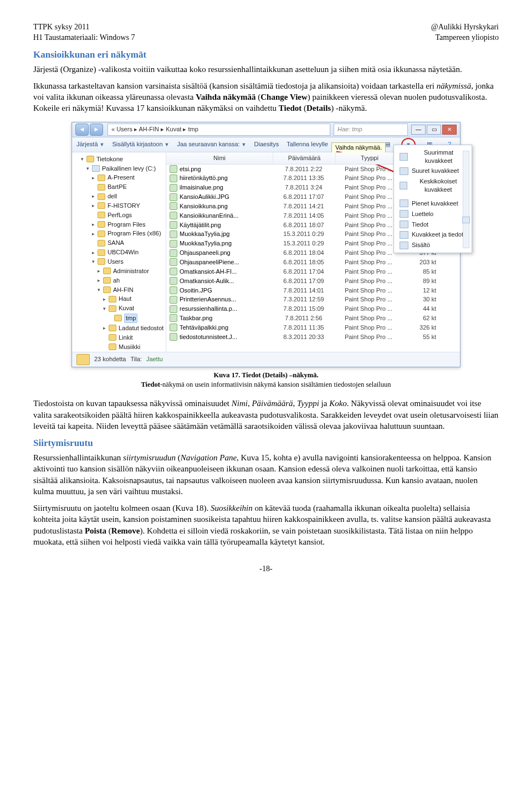 Image resolution: width=532 pixels, height=800 pixels. I want to click on change-view-tooltip: Vaihda näkymää., so click(359, 147).